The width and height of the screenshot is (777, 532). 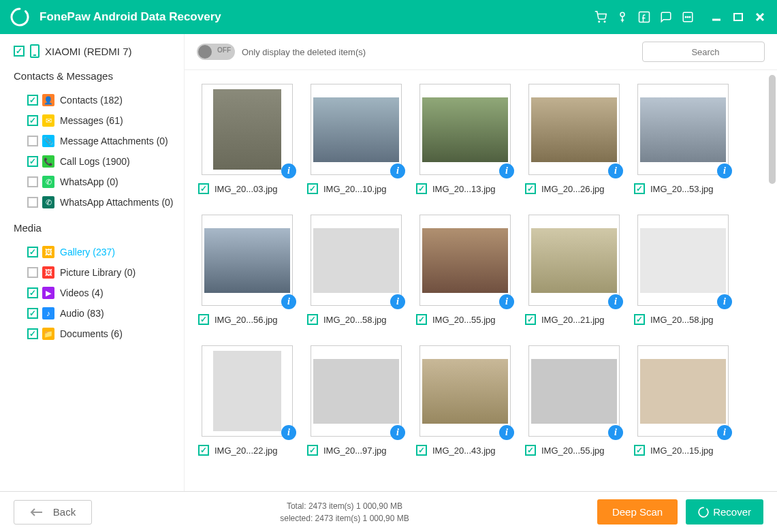 I want to click on menu-icon, so click(x=688, y=17).